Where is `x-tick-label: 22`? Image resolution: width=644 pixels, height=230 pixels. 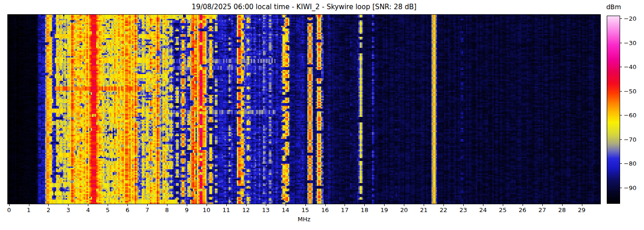
x-tick-label: 22 is located at coordinates (443, 210).